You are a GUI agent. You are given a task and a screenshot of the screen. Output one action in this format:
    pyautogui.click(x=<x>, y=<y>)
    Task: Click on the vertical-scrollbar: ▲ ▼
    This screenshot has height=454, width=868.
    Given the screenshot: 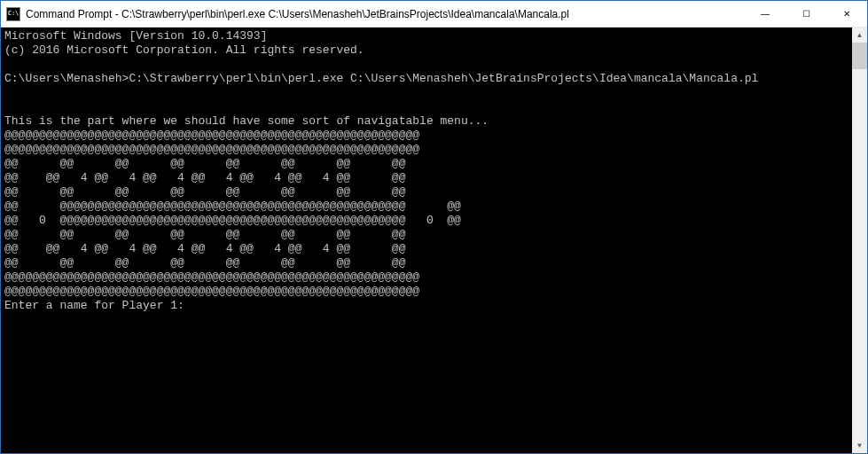 What is the action you would take?
    pyautogui.click(x=860, y=240)
    